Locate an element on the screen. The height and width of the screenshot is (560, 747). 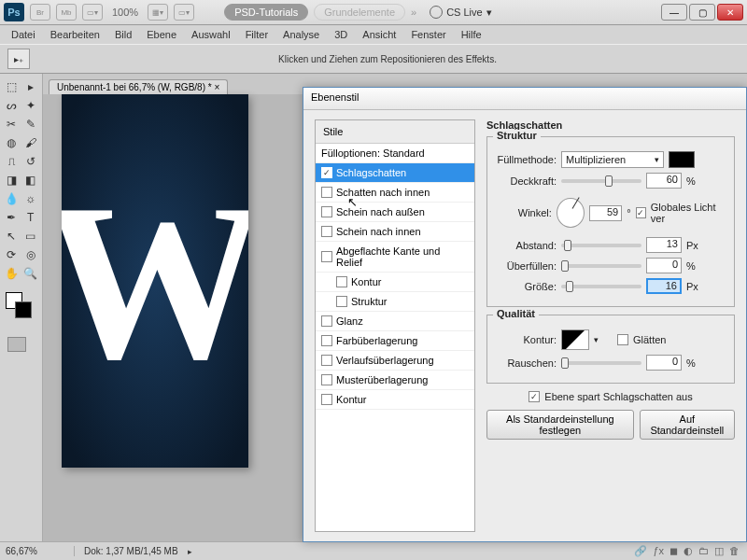
folder-icon: 🗀 is located at coordinates (704, 551).